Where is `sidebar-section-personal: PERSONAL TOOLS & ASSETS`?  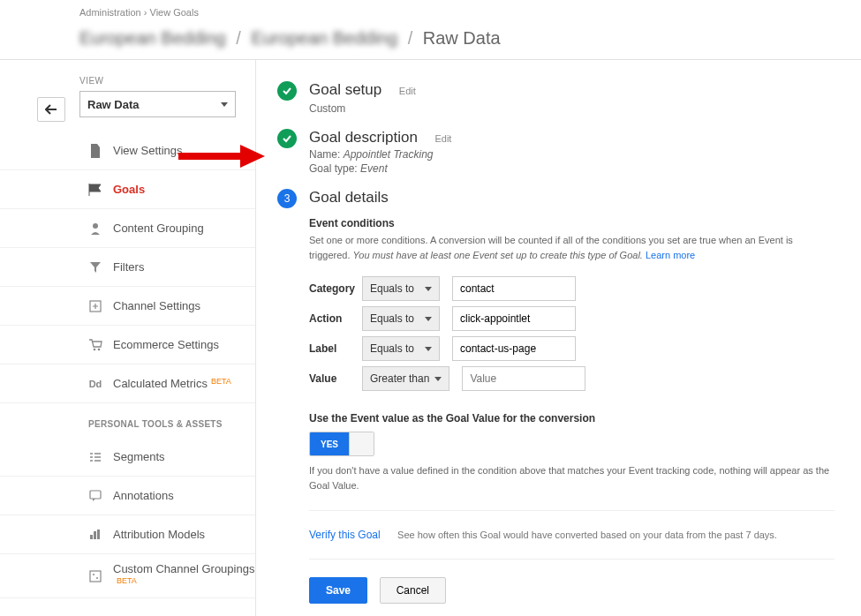
sidebar-section-personal: PERSONAL TOOLS & ASSETS is located at coordinates (127, 420).